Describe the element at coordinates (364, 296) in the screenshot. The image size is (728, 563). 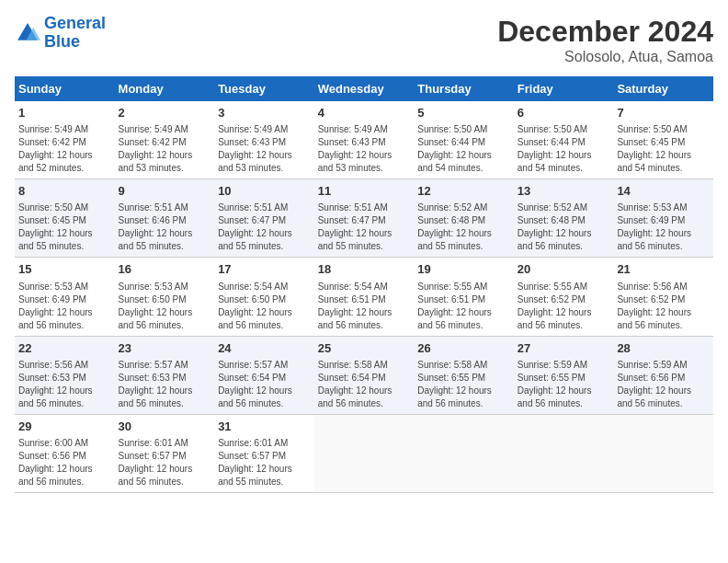
I see `week-row-3: 15Sunrise: 5:53 AM Sunset: 6:49 PM Dayli…` at that location.